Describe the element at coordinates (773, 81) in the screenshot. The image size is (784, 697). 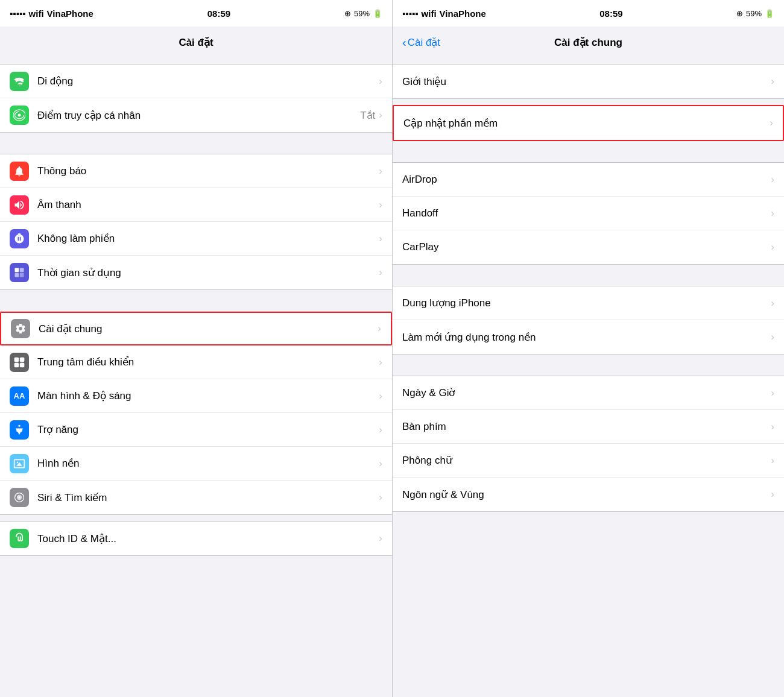
I see `gioi-thieu-chevron: ›` at that location.